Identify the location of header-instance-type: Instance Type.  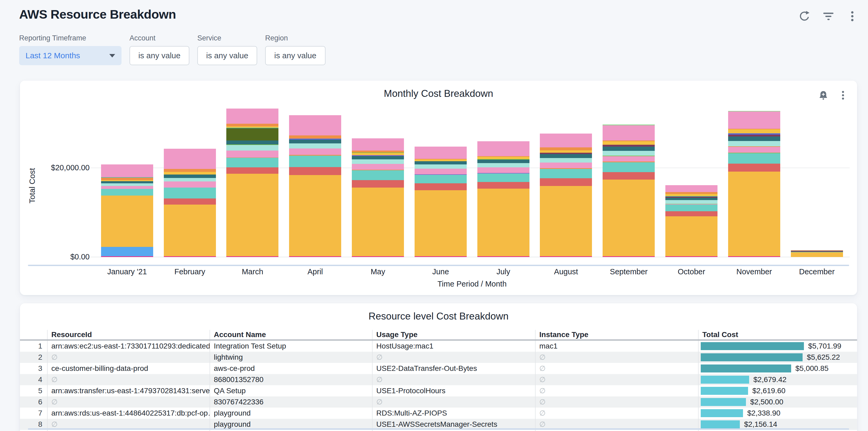
(617, 335).